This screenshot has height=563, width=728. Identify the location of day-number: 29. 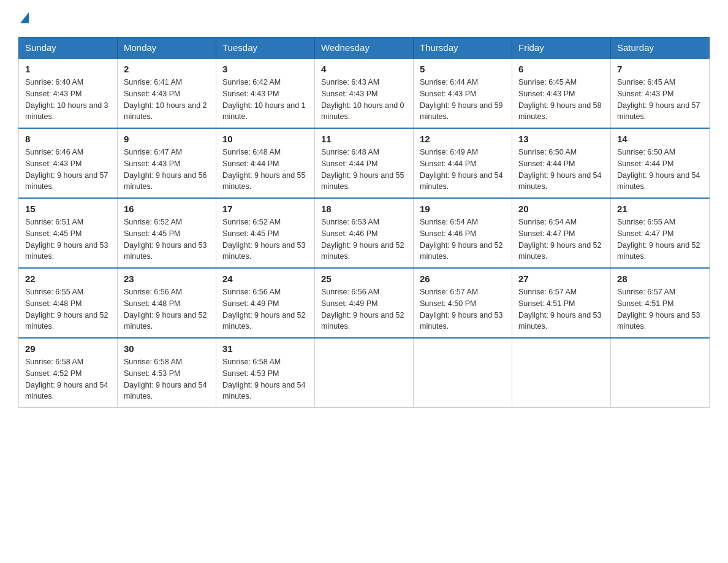
(68, 348).